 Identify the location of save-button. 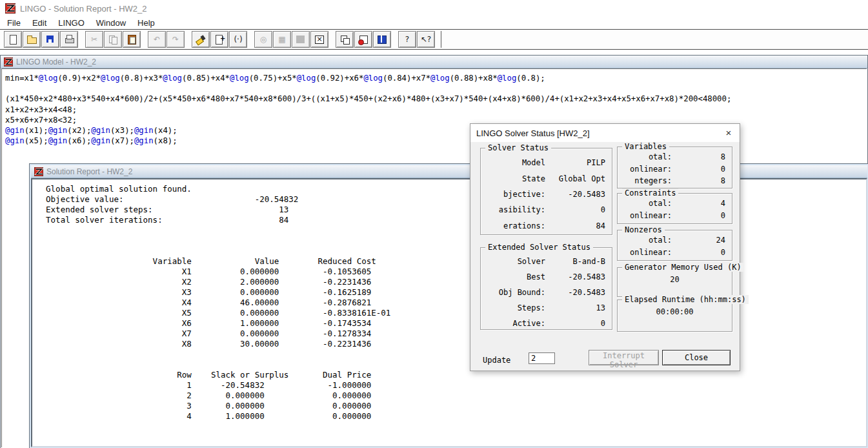
(50, 39).